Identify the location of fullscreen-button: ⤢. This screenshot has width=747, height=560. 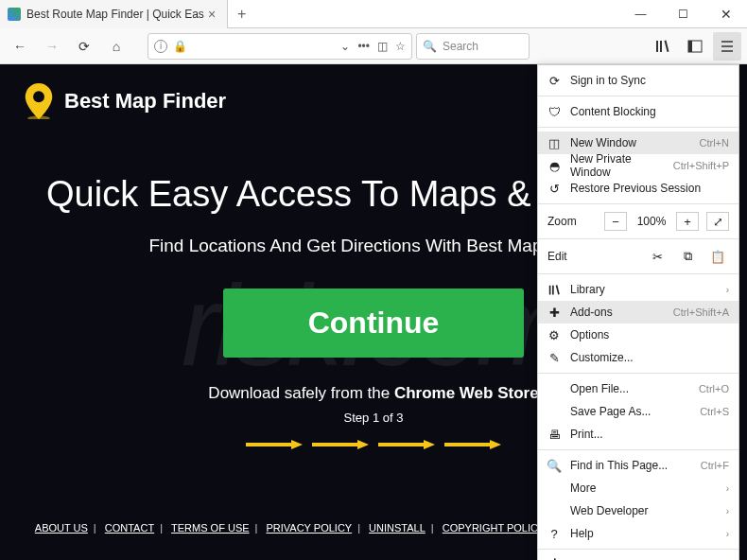
(718, 221).